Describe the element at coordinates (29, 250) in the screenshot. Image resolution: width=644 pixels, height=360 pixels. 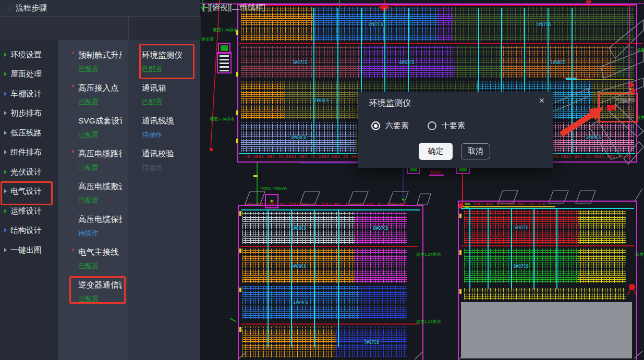
I see `sidebar-item-one-click-drawing: 一键出图` at that location.